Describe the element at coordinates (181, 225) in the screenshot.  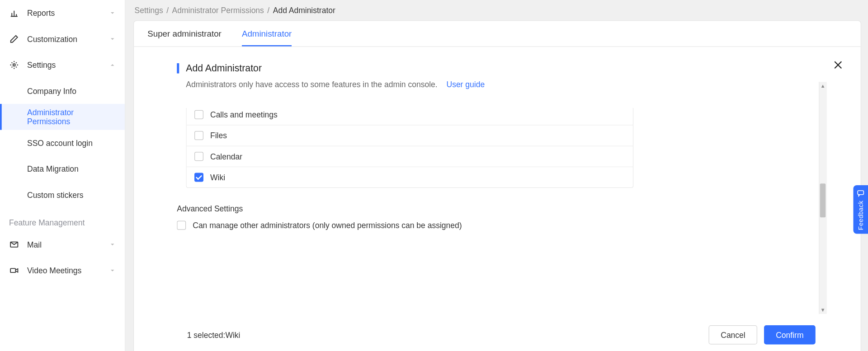
I see `checkbox-manage-other-admins` at that location.